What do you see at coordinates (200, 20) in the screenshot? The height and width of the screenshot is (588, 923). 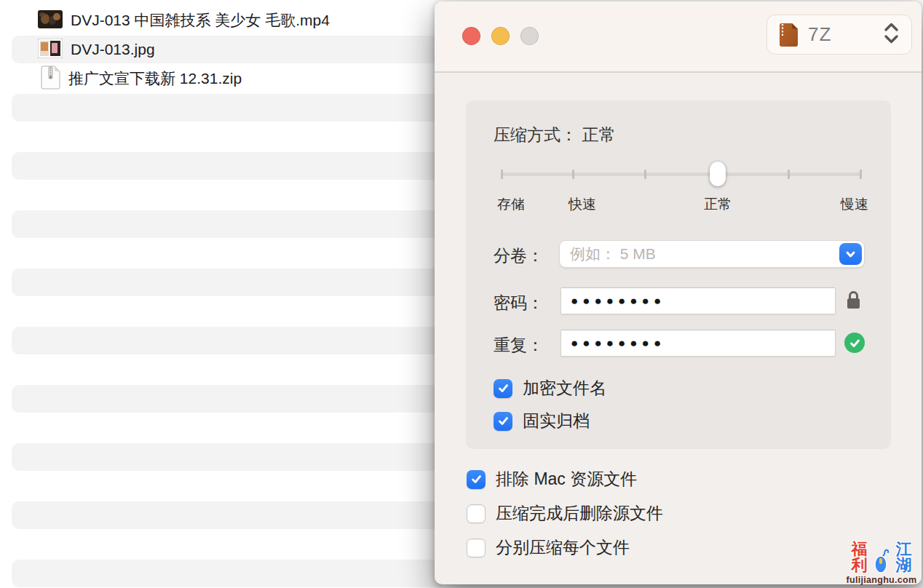 I see `file-name: DVJ-013 中国雑技系 美少女 毛歌.mp4` at bounding box center [200, 20].